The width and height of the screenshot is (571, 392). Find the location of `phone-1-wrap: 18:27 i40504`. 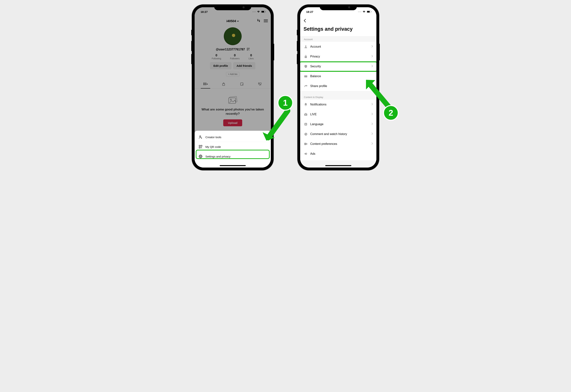

phone-1-wrap: 18:27 i40504 is located at coordinates (233, 87).